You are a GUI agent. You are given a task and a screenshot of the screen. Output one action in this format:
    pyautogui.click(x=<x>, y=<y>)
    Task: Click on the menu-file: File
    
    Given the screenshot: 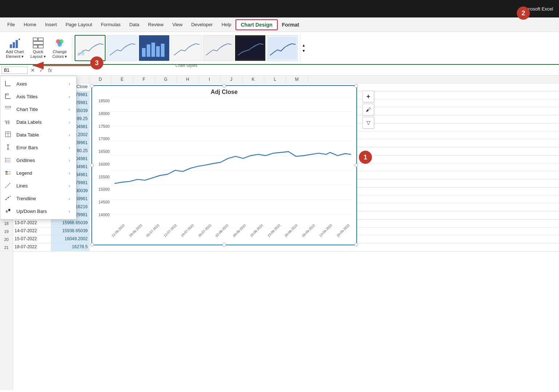 What is the action you would take?
    pyautogui.click(x=11, y=25)
    